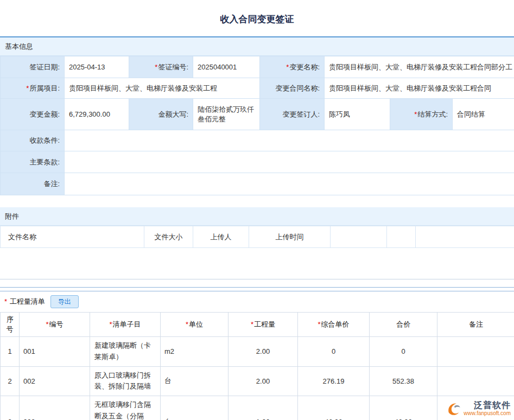  I want to click on label-text: 签证编号:, so click(173, 67).